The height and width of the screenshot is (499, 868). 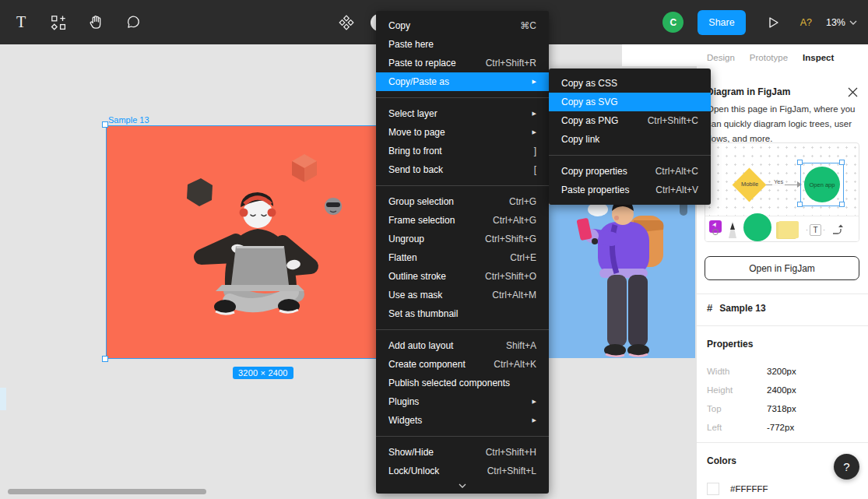 I want to click on menu-item-label: Set as thumbnail, so click(x=423, y=314).